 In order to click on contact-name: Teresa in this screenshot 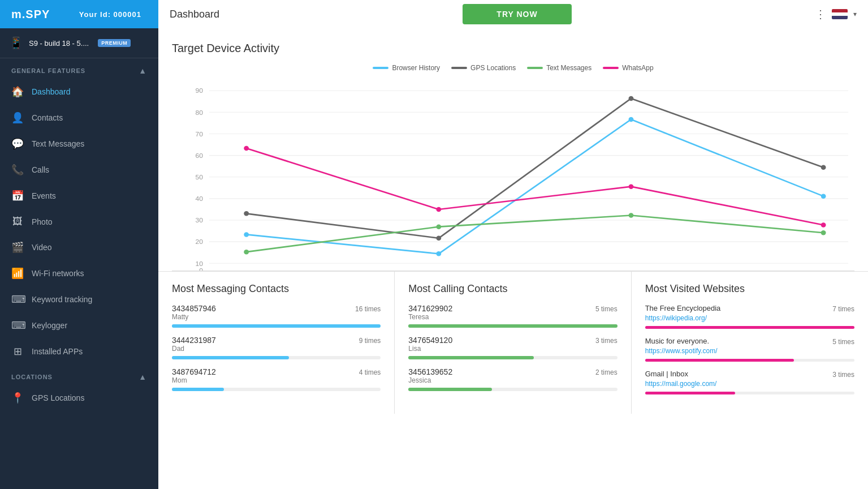, I will do `click(430, 317)`.